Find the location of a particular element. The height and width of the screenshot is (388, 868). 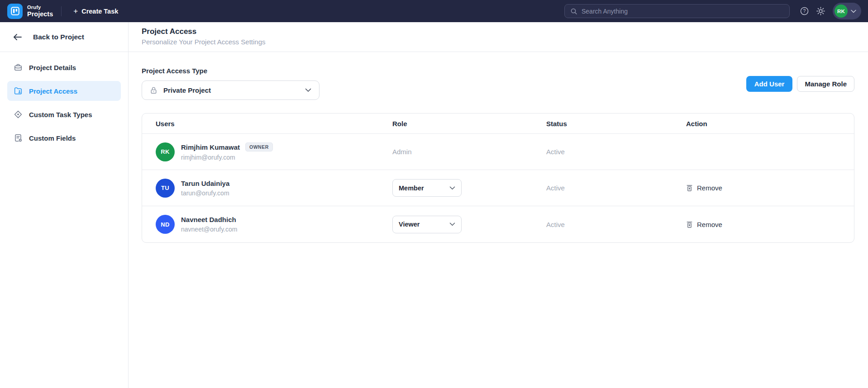

sidebar-item-label: Project Access is located at coordinates (53, 91).